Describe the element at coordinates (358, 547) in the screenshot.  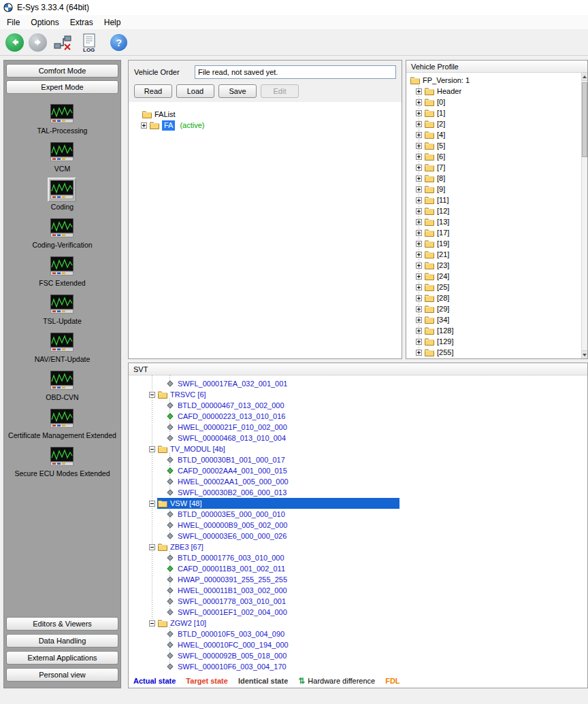
I see `svt-folder-row: ZBE3 [67]` at that location.